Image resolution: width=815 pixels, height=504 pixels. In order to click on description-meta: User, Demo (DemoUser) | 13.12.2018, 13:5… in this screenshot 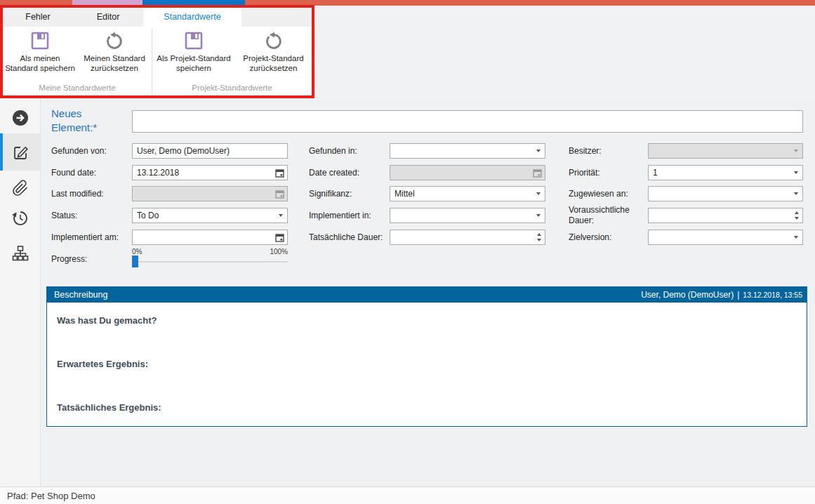, I will do `click(722, 295)`.